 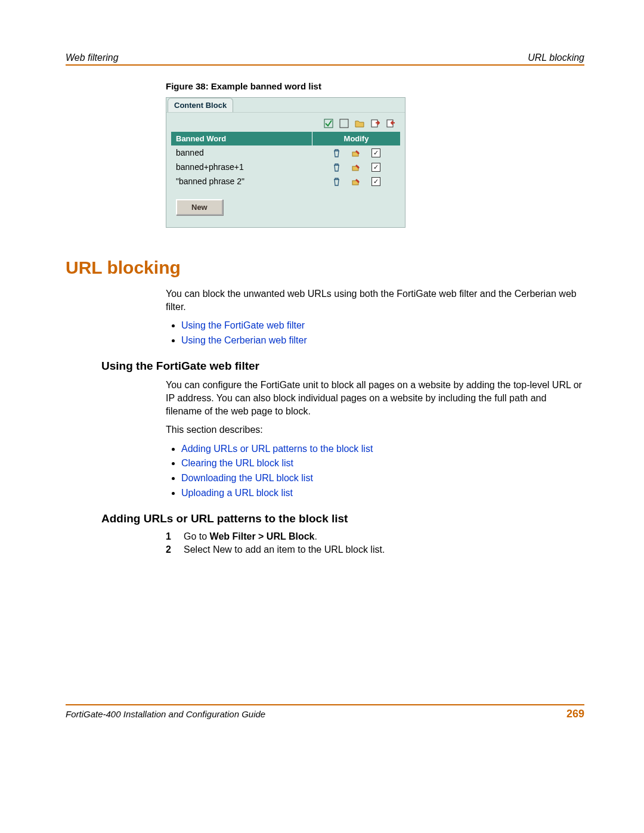 I want to click on link-clearing-list: Clearing the URL block list, so click(x=237, y=463).